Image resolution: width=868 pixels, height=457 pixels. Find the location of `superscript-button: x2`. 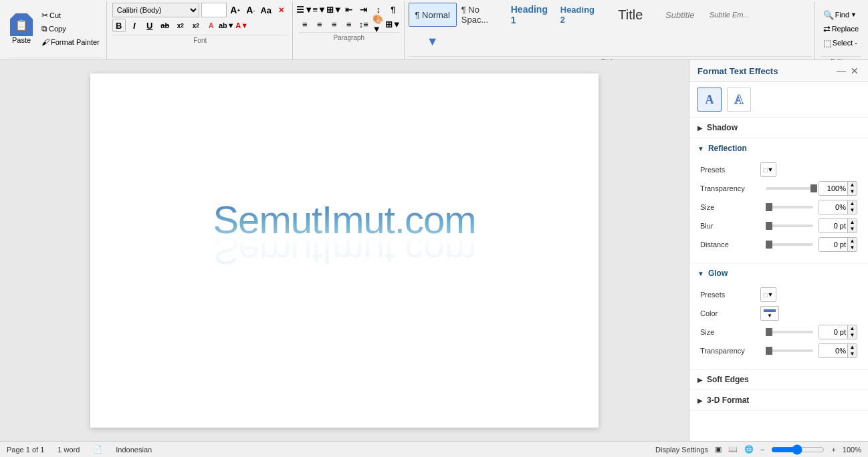

superscript-button: x2 is located at coordinates (196, 25).